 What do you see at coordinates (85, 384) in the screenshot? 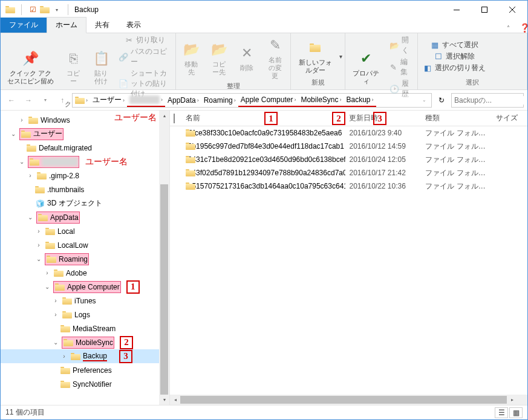
I see `tree-syncnotifier: SyncNotifier` at bounding box center [85, 384].